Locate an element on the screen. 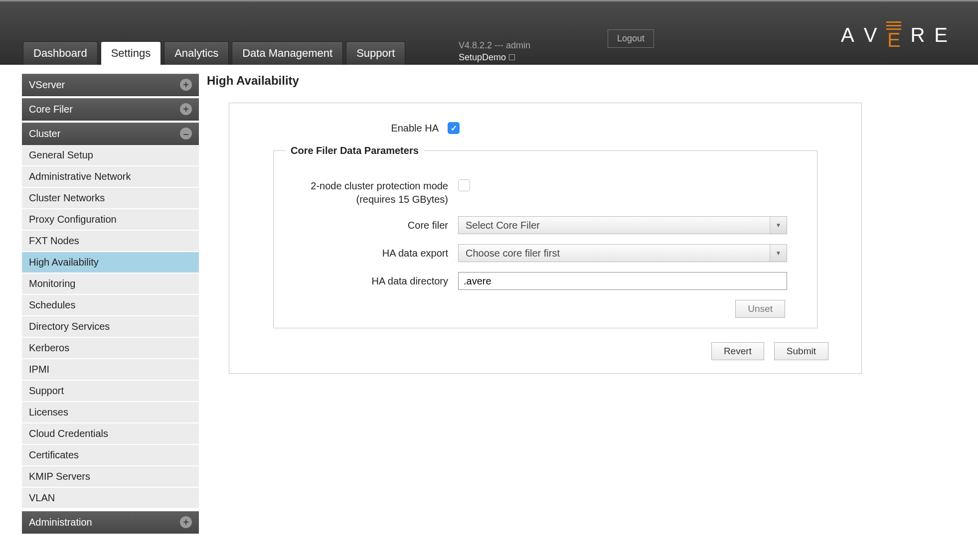  brand-letter-e-accent: E is located at coordinates (894, 35).